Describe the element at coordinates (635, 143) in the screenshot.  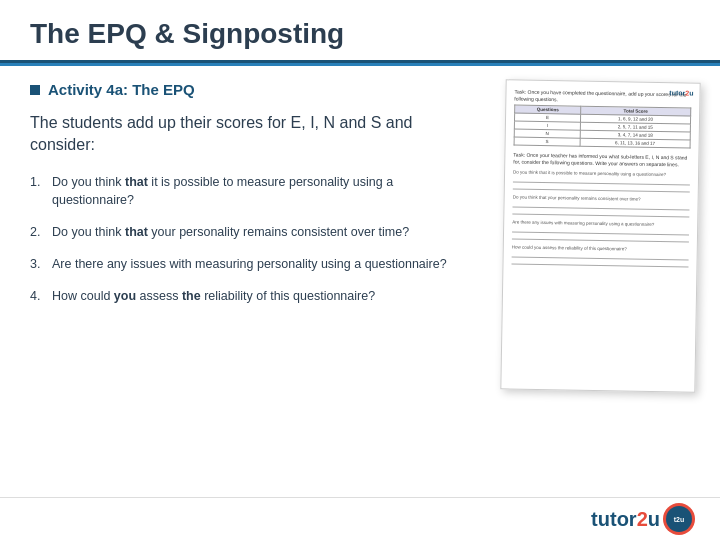
I see `ws-cell: 6, 11, 13, 16 and 17` at that location.